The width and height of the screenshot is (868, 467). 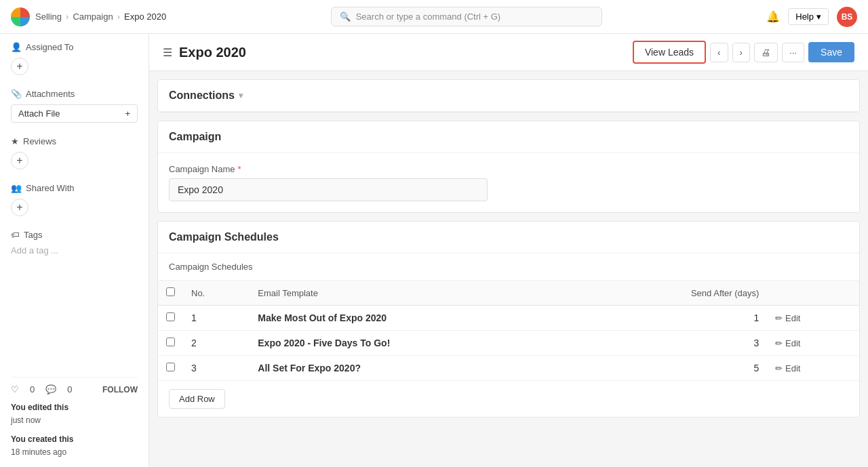 I want to click on connections-header: Connections ▾, so click(x=509, y=96).